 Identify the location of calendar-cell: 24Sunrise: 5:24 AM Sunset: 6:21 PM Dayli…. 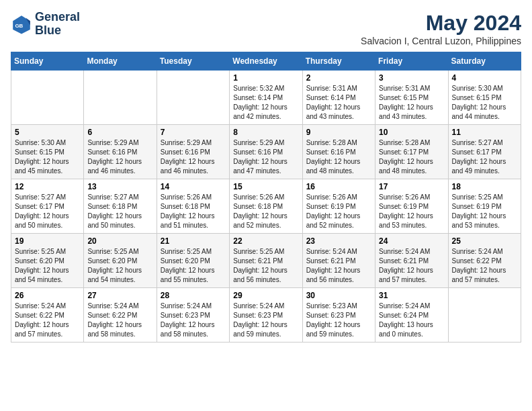
(412, 261).